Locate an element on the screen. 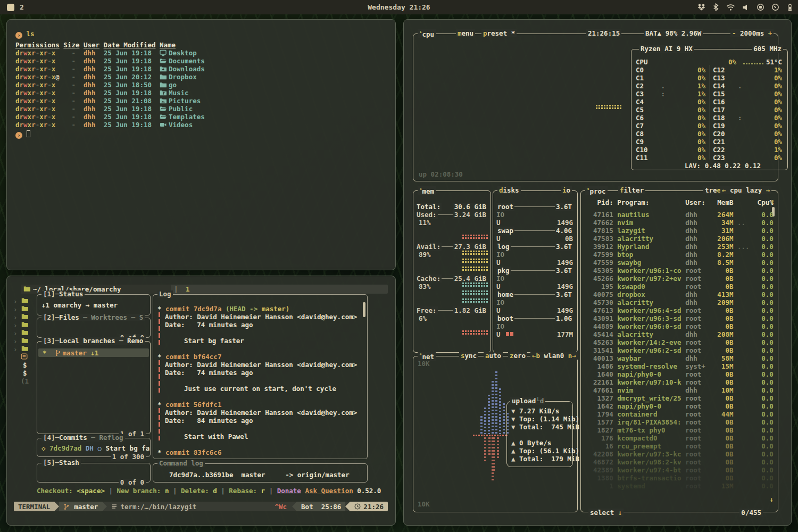 The width and height of the screenshot is (798, 532). proc-row: 47815 lazygit dhh 31M 0.0 is located at coordinates (679, 231).